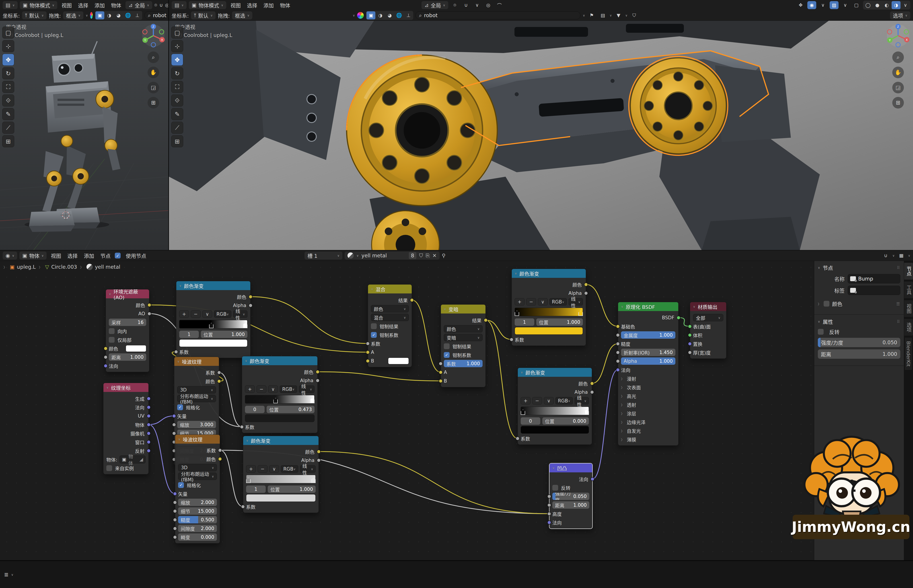  What do you see at coordinates (149, 305) in the screenshot?
I see `socket-color` at bounding box center [149, 305].